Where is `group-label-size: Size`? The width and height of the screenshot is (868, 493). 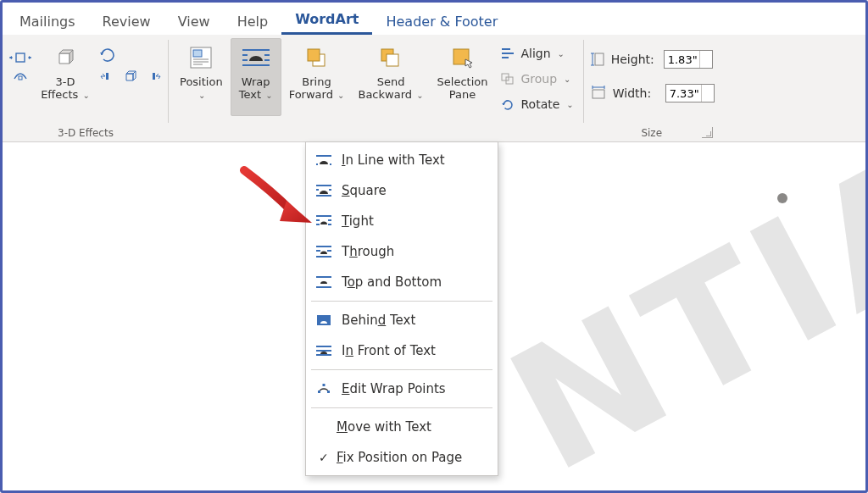
group-label-size: Size is located at coordinates (652, 133).